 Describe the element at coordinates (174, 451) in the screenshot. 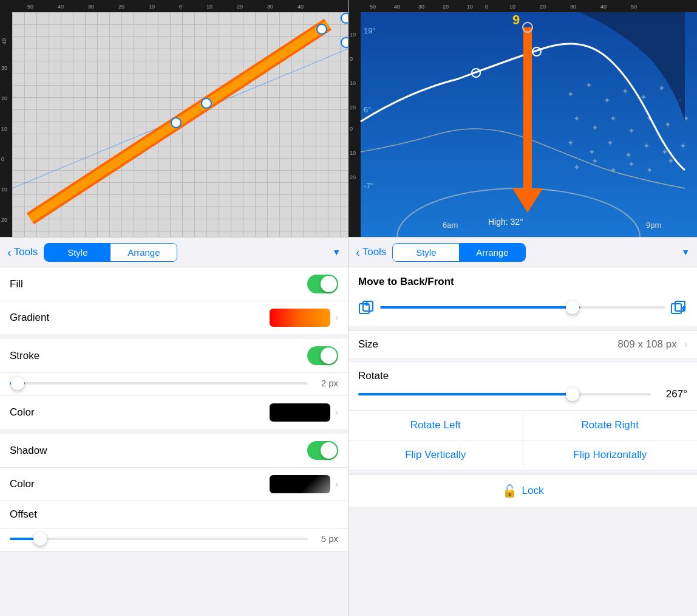

I see `shadow-row: Shadow` at that location.